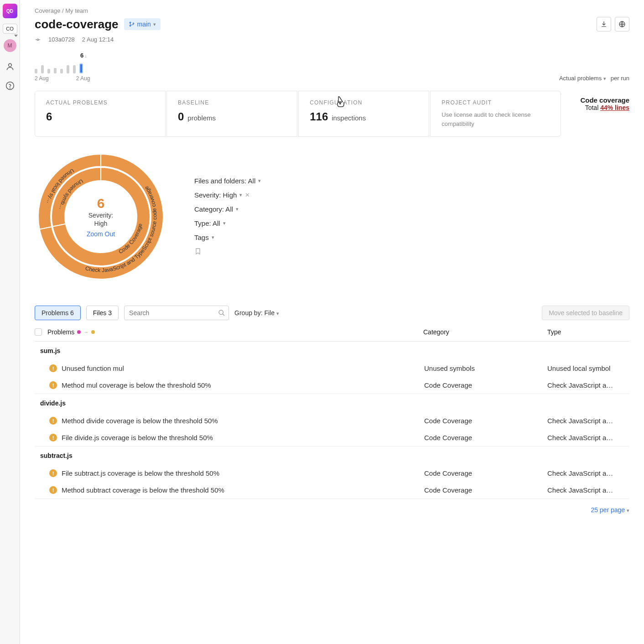 This screenshot has height=644, width=644. What do you see at coordinates (10, 11) in the screenshot?
I see `qodana-logo: QD` at bounding box center [10, 11].